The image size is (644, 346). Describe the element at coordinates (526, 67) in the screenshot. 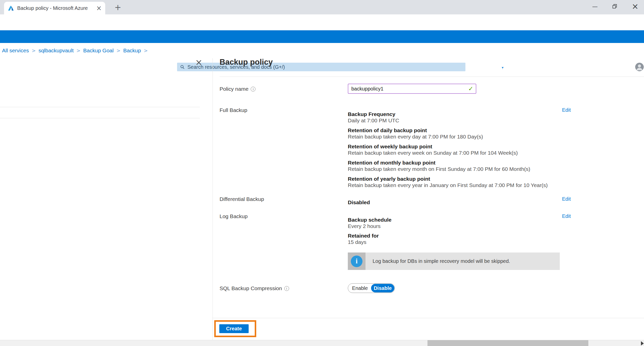

I see `settings-gear-icon` at that location.